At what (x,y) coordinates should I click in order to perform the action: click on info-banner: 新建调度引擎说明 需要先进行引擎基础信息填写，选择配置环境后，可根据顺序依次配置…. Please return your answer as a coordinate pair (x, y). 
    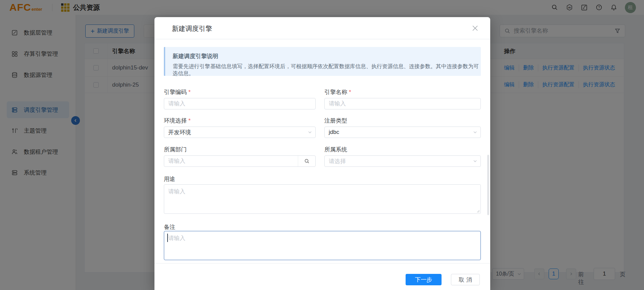
    Looking at the image, I should click on (322, 61).